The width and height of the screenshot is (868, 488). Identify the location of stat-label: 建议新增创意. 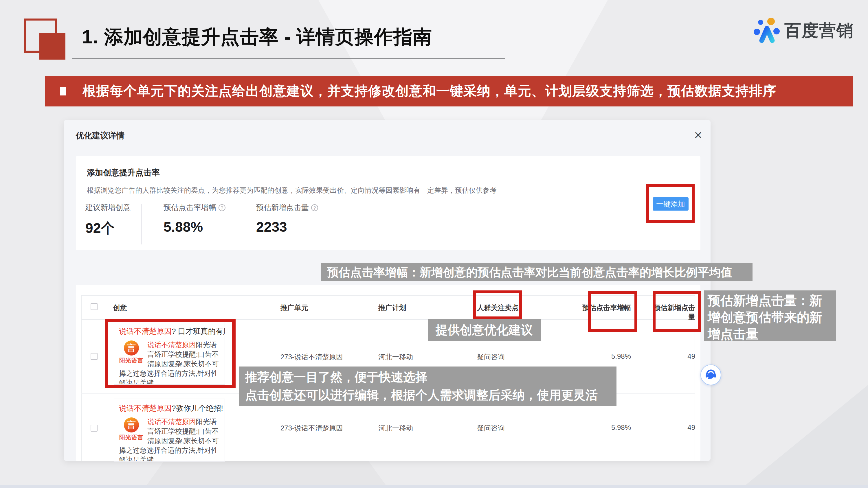
(108, 207).